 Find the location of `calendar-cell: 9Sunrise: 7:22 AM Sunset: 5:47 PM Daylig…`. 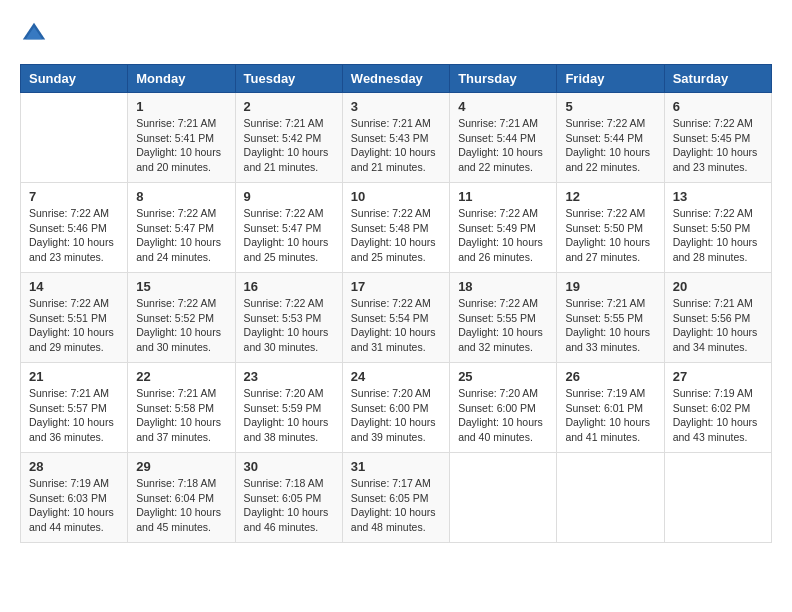

calendar-cell: 9Sunrise: 7:22 AM Sunset: 5:47 PM Daylig… is located at coordinates (288, 228).